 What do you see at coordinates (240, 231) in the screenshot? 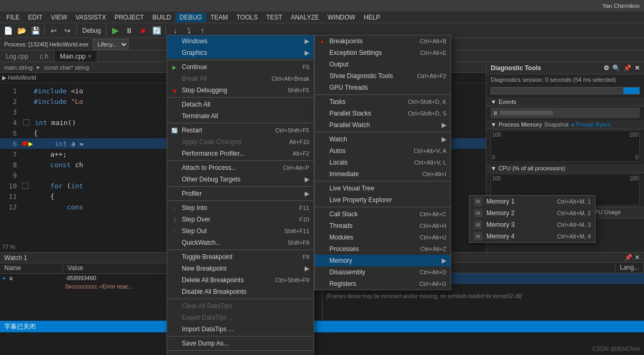
I see `debug-step-out: ↑ Step Out Shift+F11` at bounding box center [240, 231].